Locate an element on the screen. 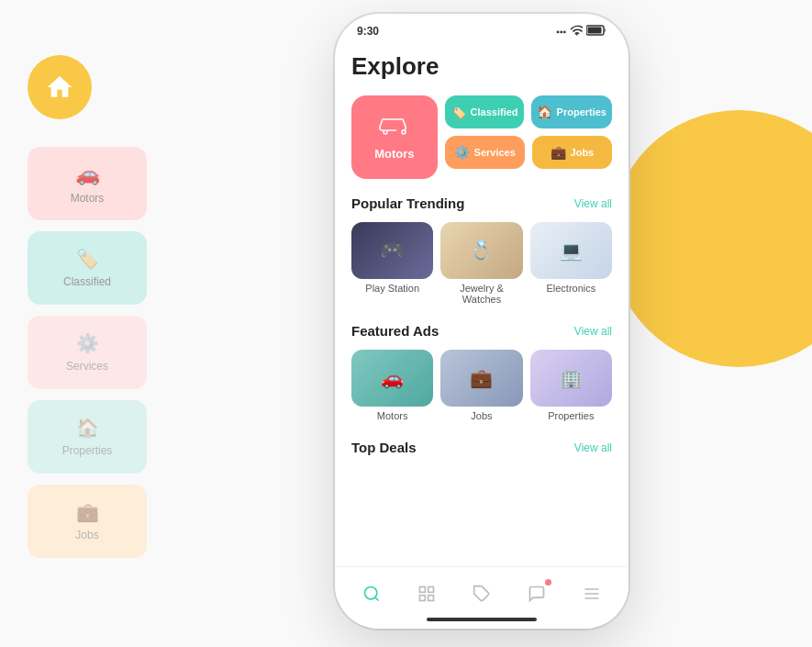 This screenshot has height=647, width=812. trend-item-playstation: 🎮 Play Station is located at coordinates (393, 263).